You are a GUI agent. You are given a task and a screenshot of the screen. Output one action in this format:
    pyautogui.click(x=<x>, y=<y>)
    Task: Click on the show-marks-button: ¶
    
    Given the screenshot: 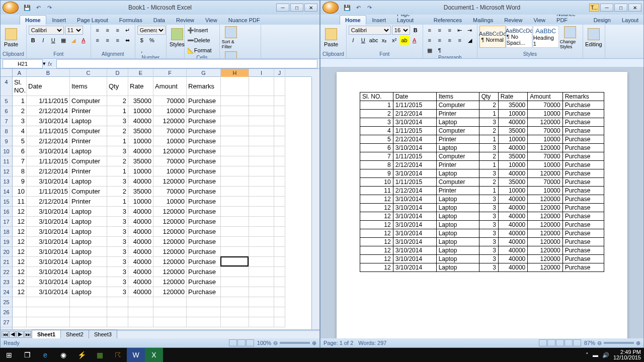 What is the action you would take?
    pyautogui.click(x=440, y=50)
    